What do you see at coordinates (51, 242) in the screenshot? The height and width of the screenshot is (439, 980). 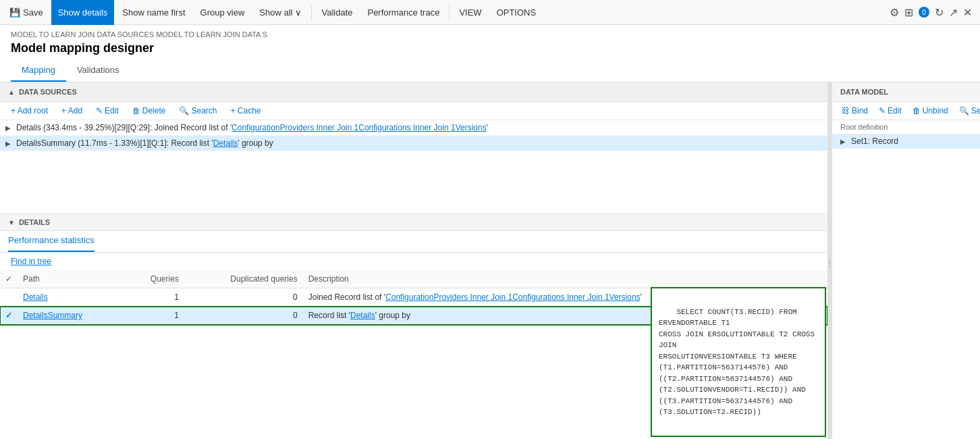 I see `tab-performance-stats: Performance statistics` at bounding box center [51, 242].